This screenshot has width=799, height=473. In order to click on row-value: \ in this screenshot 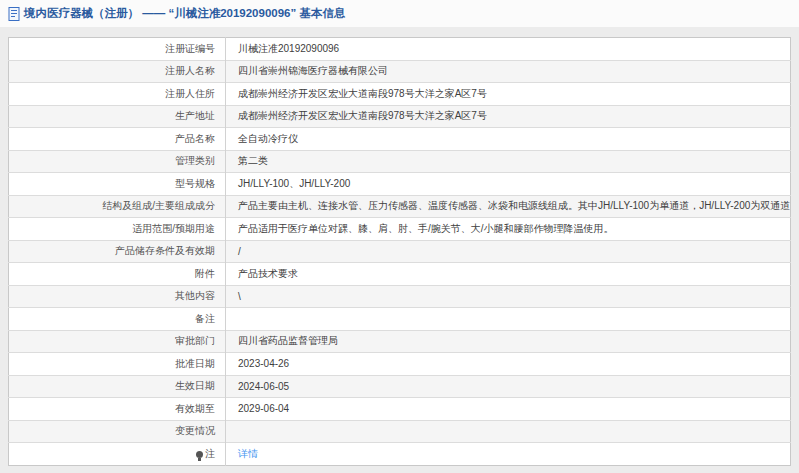, I will do `click(508, 296)`.